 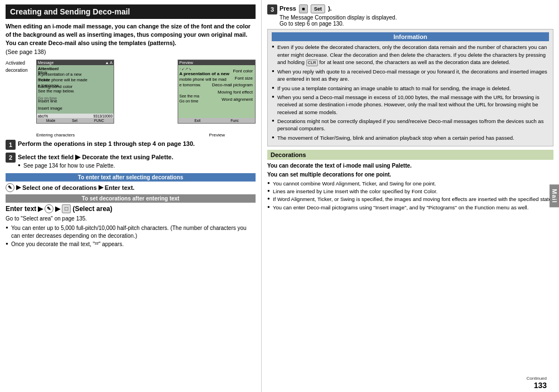 I want to click on arrow3: ▶, so click(x=40, y=209).